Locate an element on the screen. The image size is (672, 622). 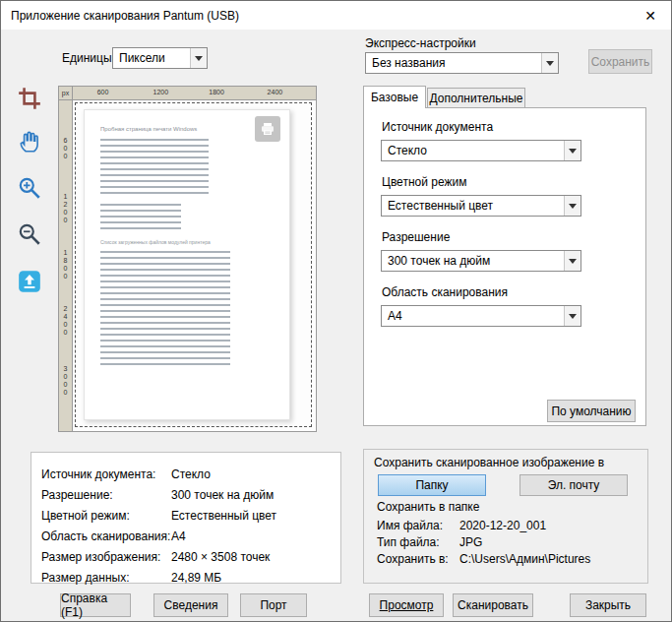
info-label: Источник документа: is located at coordinates (106, 474).